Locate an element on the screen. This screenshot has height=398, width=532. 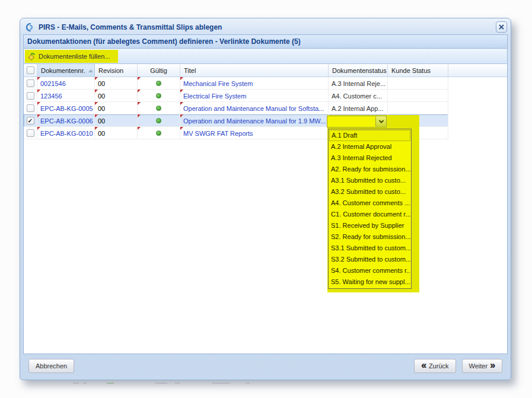
status-dropdown-list: A.1 Draft A.2 Internal Approval A.3 Inte… is located at coordinates (370, 209).